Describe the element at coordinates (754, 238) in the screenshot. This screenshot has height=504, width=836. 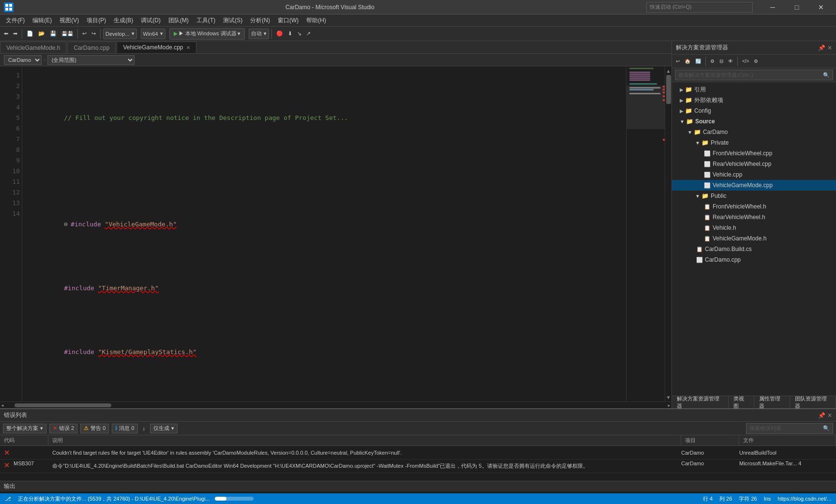
I see `tree-item-vehiclegamemode-h: 📋 VehicleGameMode.h` at that location.